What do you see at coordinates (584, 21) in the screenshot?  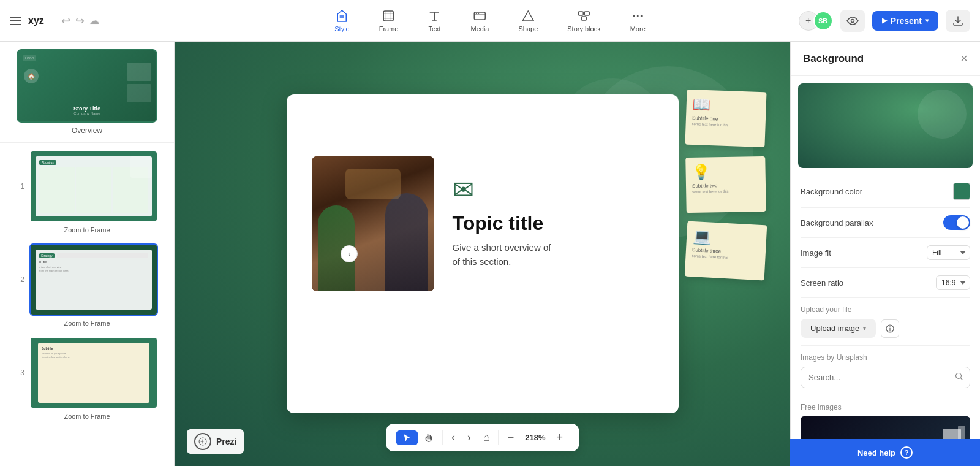 I see `toolbar-story-block: Story block` at bounding box center [584, 21].